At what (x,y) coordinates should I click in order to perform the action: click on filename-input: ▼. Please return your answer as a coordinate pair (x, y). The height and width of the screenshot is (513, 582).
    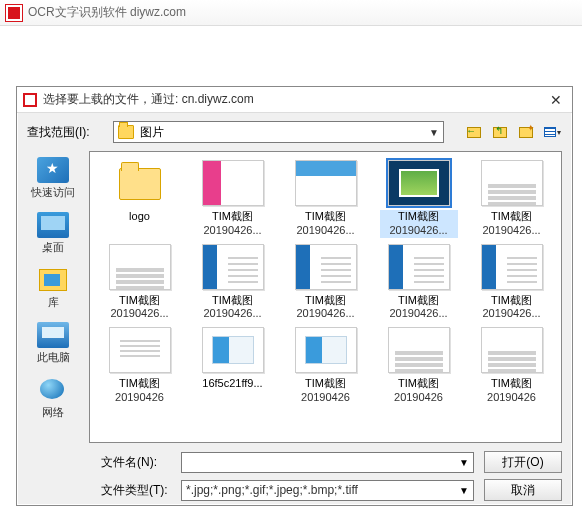
    Looking at the image, I should click on (328, 462).